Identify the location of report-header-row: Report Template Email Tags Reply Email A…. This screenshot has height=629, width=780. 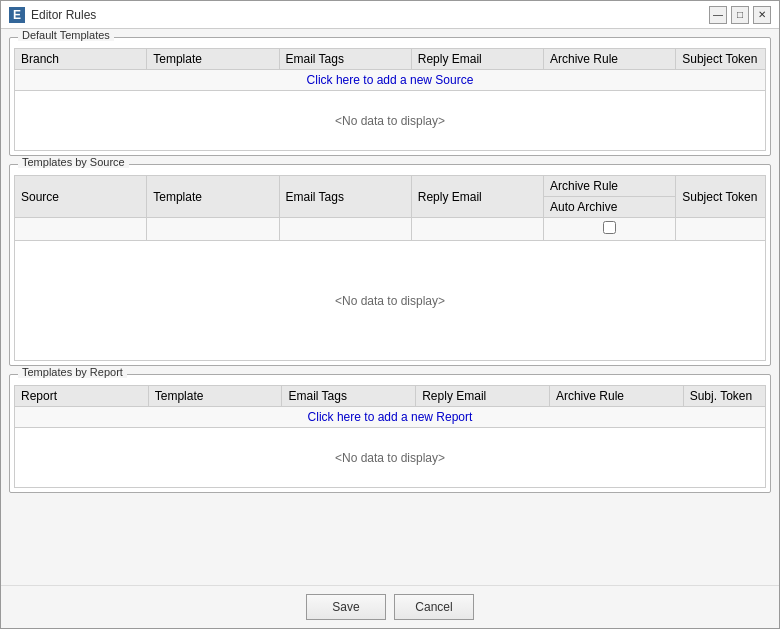
(390, 396).